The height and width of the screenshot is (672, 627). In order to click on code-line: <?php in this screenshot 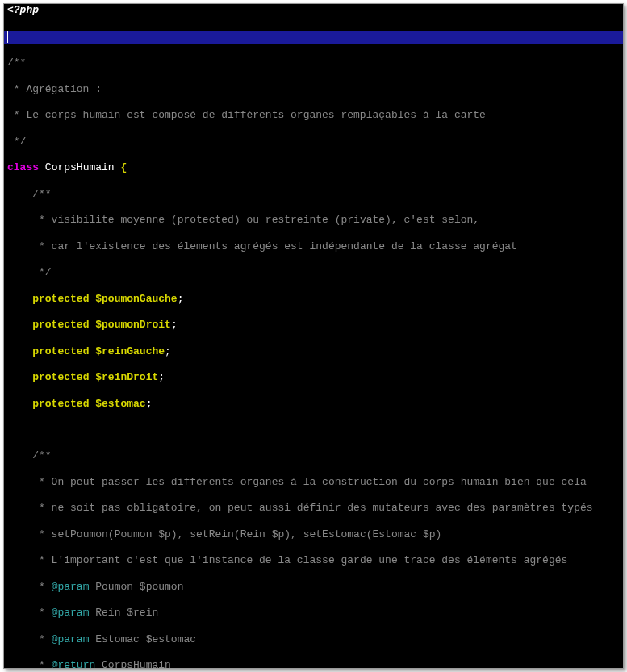, I will do `click(313, 10)`.